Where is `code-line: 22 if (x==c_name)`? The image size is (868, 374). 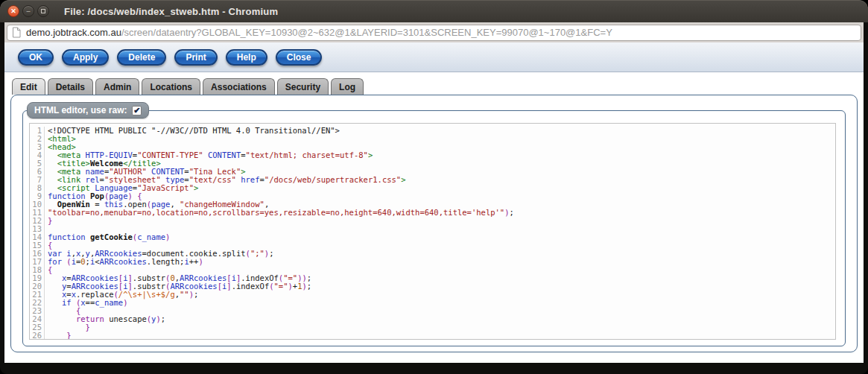
code-line: 22 if (x==c_name) is located at coordinates (432, 302).